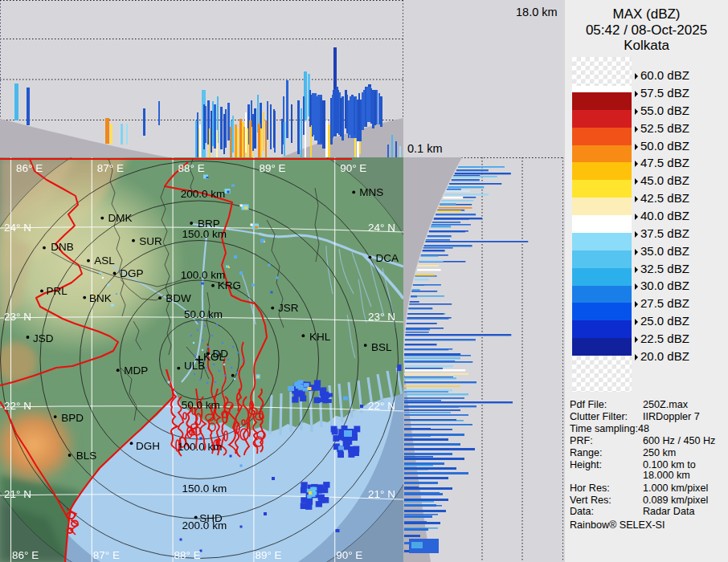  I want to click on svg-text: DCA, so click(387, 259).